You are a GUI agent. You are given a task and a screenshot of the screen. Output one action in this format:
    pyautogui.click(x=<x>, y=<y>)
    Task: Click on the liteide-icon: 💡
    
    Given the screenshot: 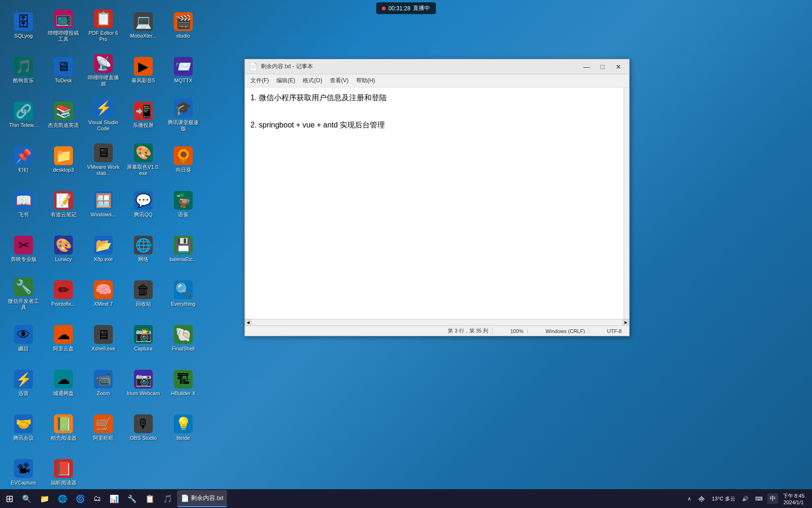 What is the action you would take?
    pyautogui.click(x=183, y=424)
    